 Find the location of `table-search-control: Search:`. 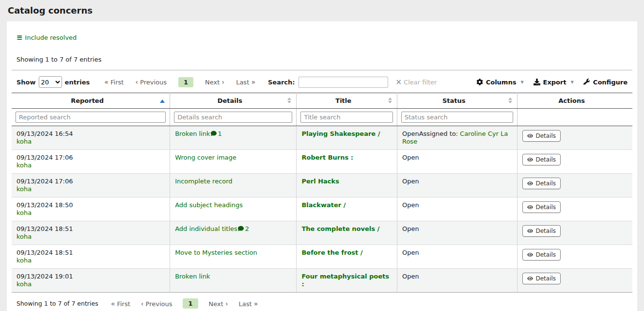

table-search-control: Search: is located at coordinates (328, 82).